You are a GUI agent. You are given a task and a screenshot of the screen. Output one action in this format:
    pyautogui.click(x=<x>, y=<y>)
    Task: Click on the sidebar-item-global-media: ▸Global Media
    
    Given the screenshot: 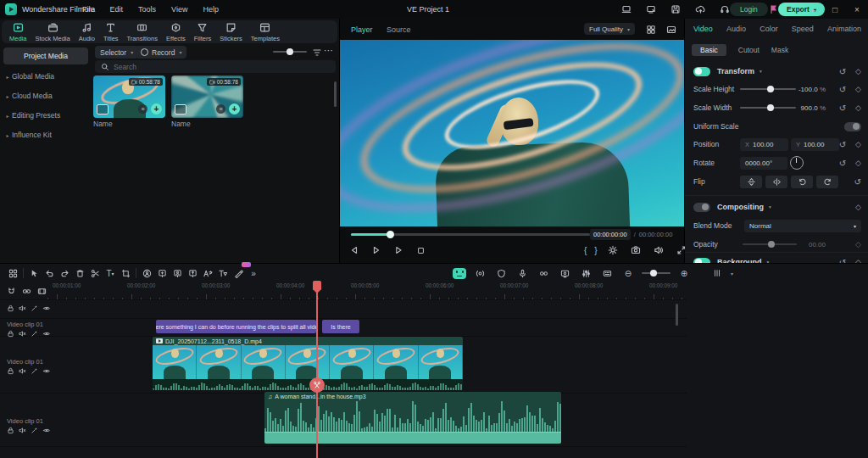 What is the action you would take?
    pyautogui.click(x=46, y=76)
    